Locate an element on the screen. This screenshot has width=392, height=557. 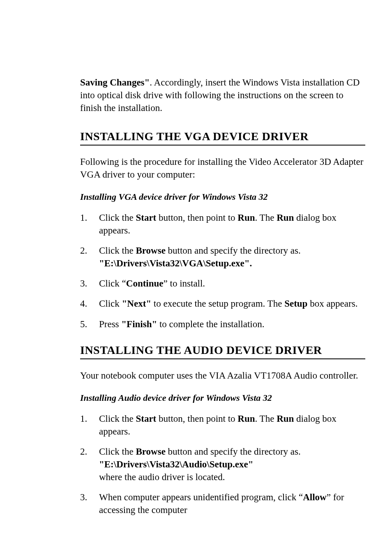
list-item: 4. Click "Next" to execute the setup pro… is located at coordinates (223, 303).